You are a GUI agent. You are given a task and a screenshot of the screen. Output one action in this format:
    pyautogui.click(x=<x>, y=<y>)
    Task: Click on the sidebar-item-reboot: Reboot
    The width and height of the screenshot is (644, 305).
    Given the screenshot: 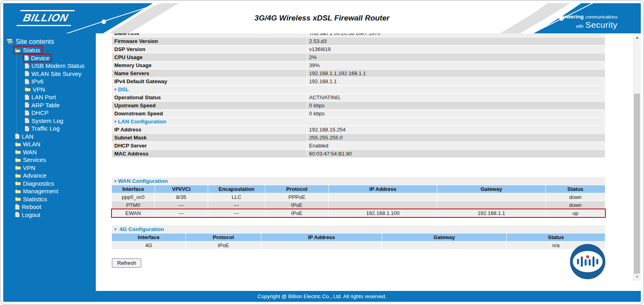 What is the action you would take?
    pyautogui.click(x=50, y=207)
    